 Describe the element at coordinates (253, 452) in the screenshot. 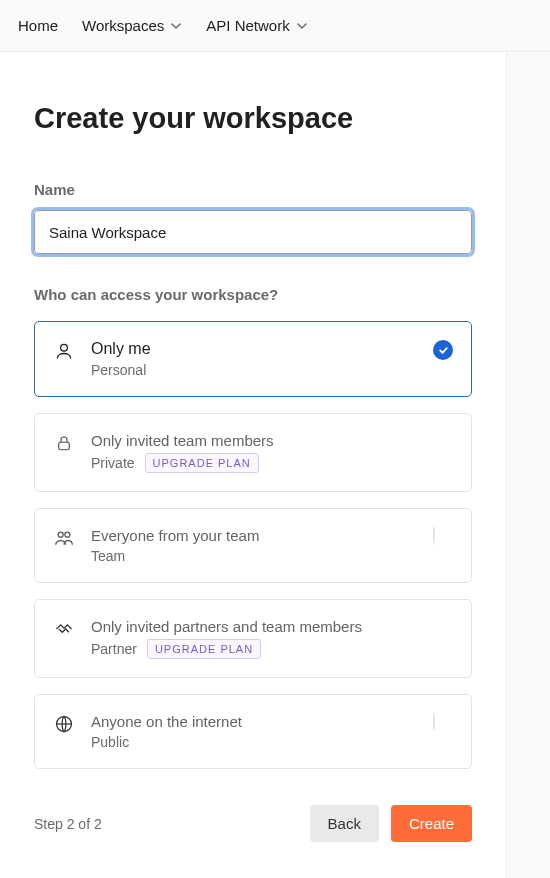

I see `access-option-private: Only invited team members Private UPGRAD…` at that location.